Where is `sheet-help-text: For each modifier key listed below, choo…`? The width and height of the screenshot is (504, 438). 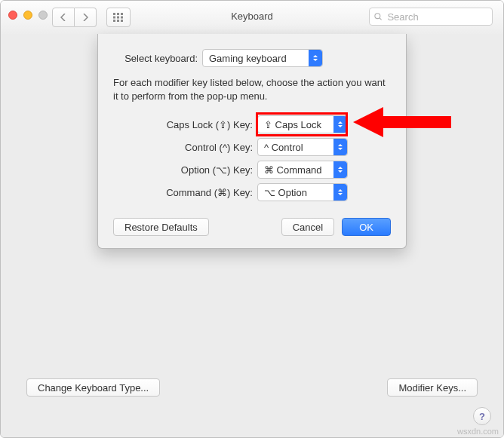 sheet-help-text: For each modifier key listed below, choo… is located at coordinates (252, 90).